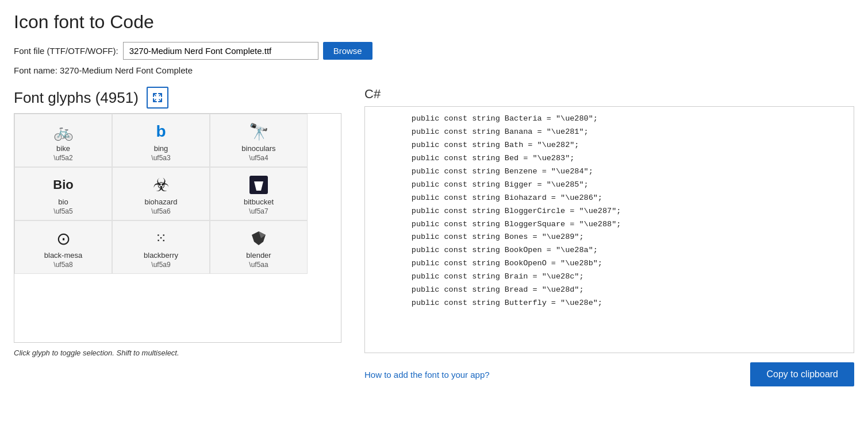 This screenshot has height=445, width=868. What do you see at coordinates (63, 247) in the screenshot?
I see `glyph-cell: ⊙black-mesa\uf5a8` at bounding box center [63, 247].